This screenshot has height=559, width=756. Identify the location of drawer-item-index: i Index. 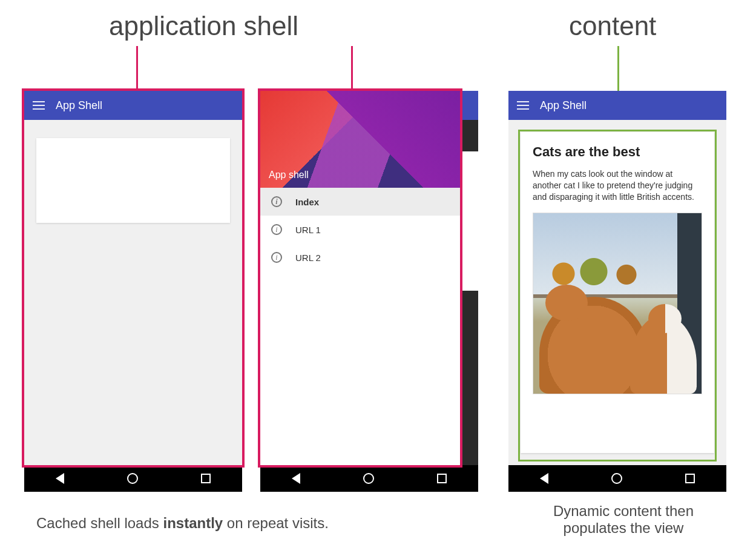
(360, 202).